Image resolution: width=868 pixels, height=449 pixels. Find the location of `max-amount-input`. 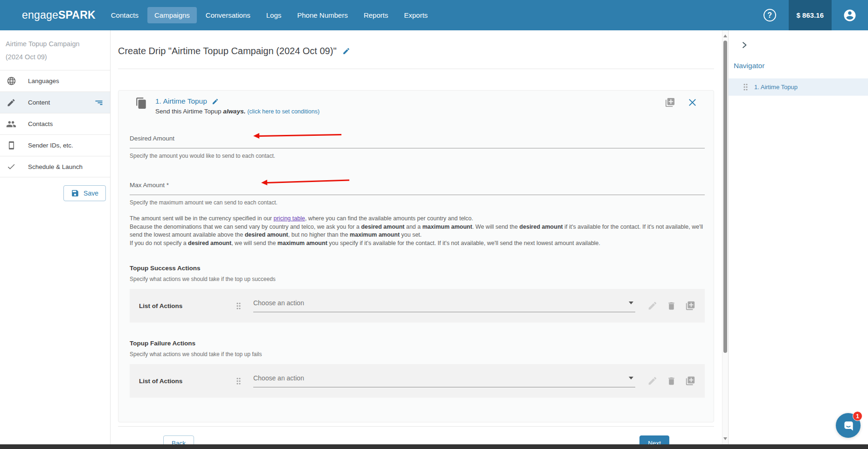

max-amount-input is located at coordinates (417, 192).